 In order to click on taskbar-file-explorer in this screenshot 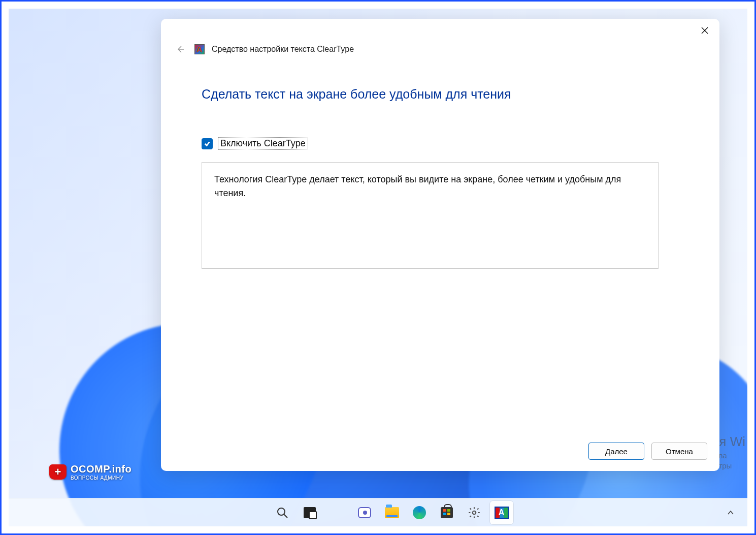, I will do `click(392, 513)`.